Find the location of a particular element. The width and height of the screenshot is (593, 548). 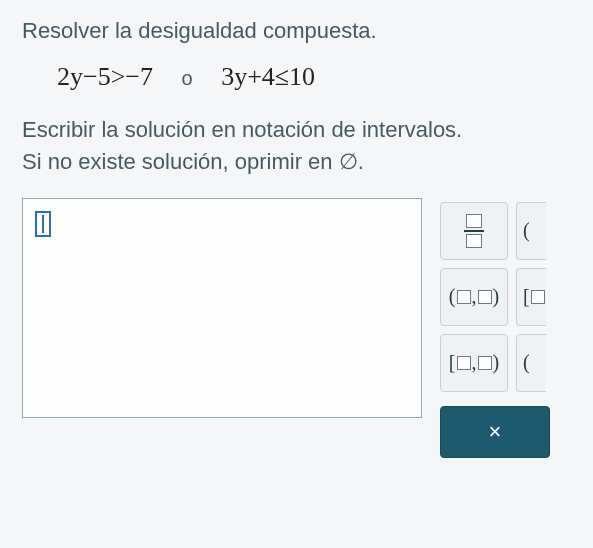

palette-closed-open-interval-button: [,) is located at coordinates (474, 363).